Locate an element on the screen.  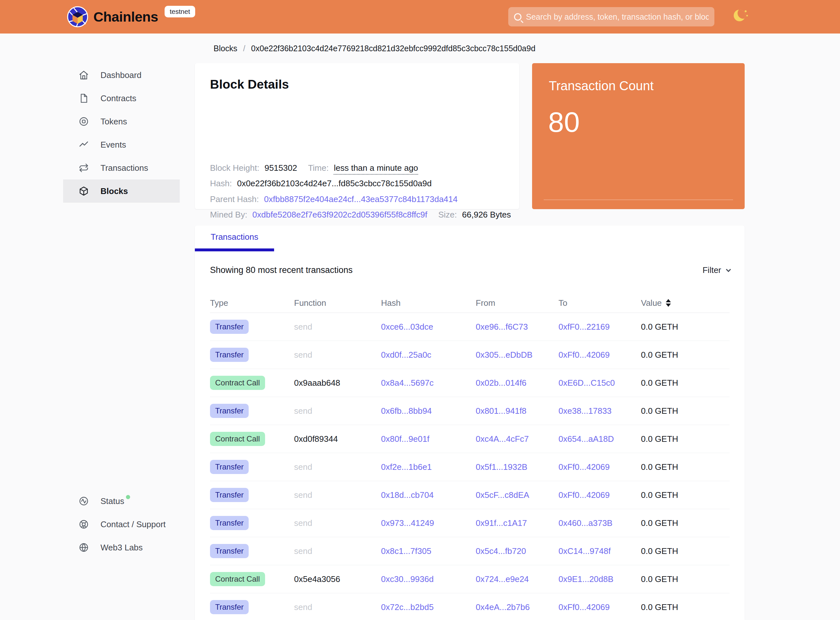
tx-to-link: 0x460...a373B is located at coordinates (600, 523).